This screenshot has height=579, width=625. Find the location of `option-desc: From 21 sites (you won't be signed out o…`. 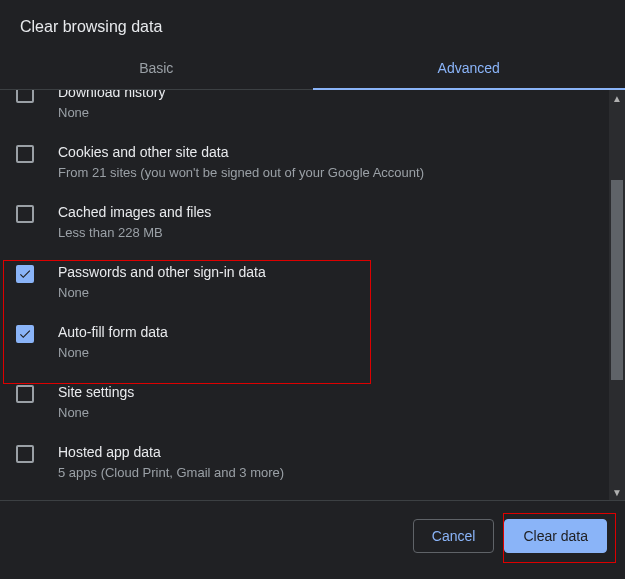

option-desc: From 21 sites (you won't be signed out o… is located at coordinates (241, 173).